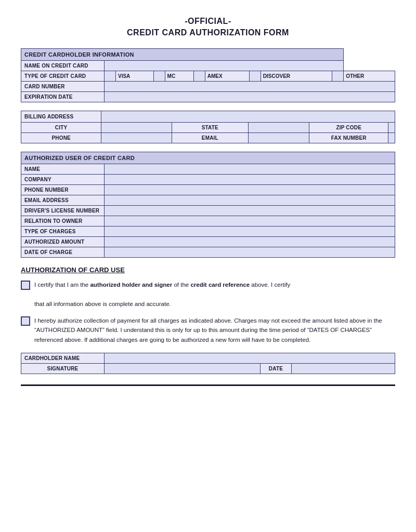 The image size is (416, 532). I want to click on au-relation-label: RELATION TO OWNER, so click(63, 221).